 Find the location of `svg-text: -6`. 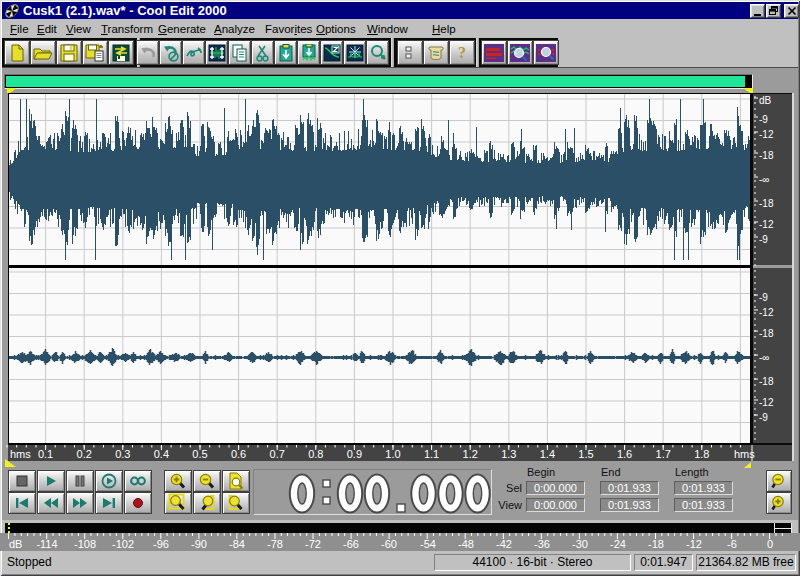

svg-text: -6 is located at coordinates (732, 544).